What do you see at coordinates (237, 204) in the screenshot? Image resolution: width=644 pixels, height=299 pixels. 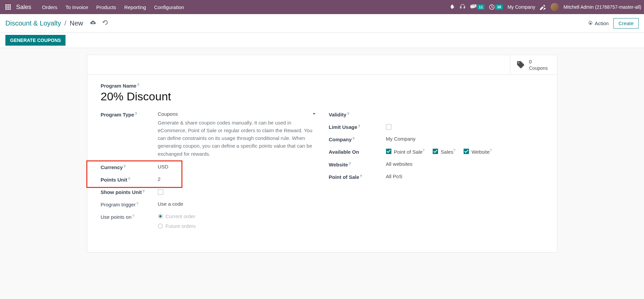 I see `program-trigger-value: Use a code` at bounding box center [237, 204].